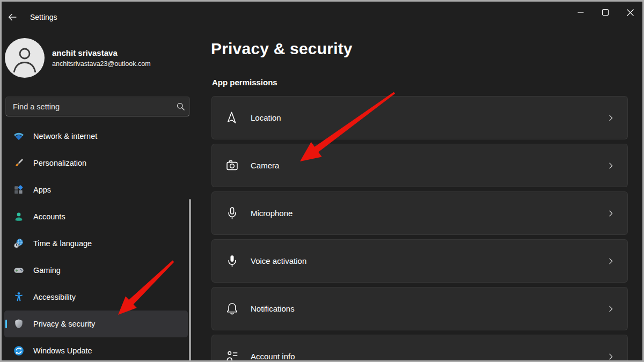  Describe the element at coordinates (19, 190) in the screenshot. I see `apps-icon` at that location.